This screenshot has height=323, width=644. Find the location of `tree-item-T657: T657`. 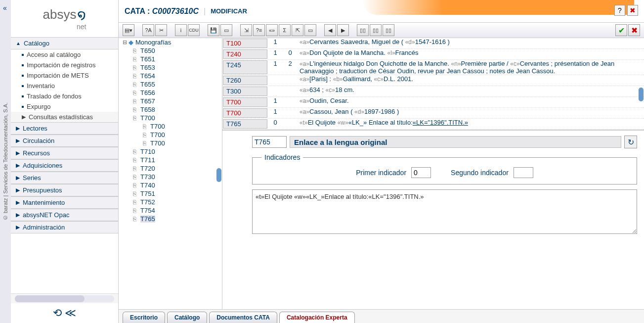

tree-item-T657: T657 is located at coordinates (170, 101).